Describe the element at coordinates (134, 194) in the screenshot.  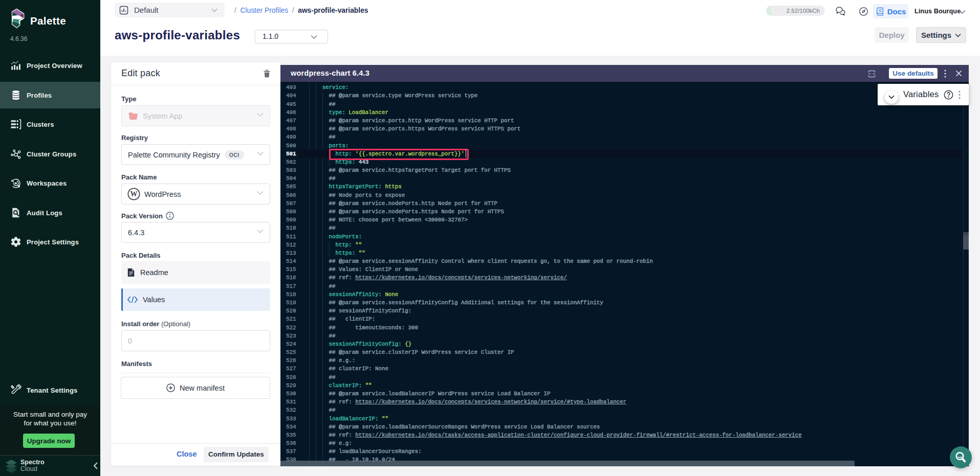
I see `svg-text: W` at that location.